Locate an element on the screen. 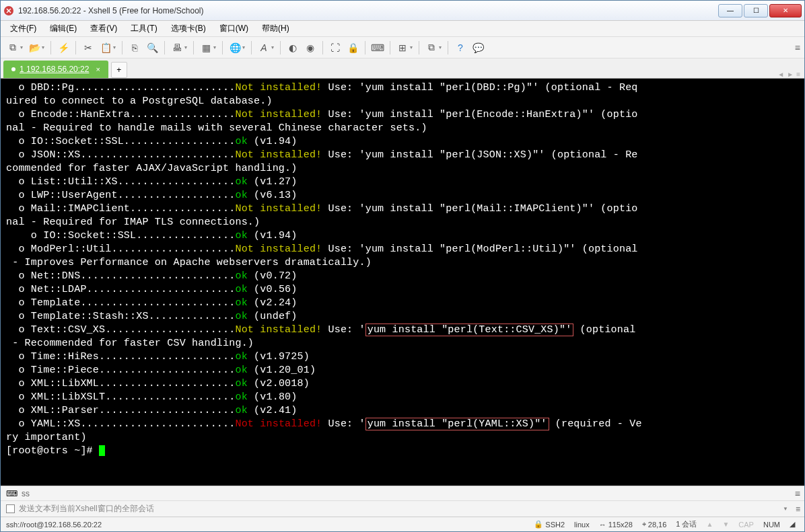 The image size is (805, 532). resize-grip-icon: ◢ is located at coordinates (794, 525).